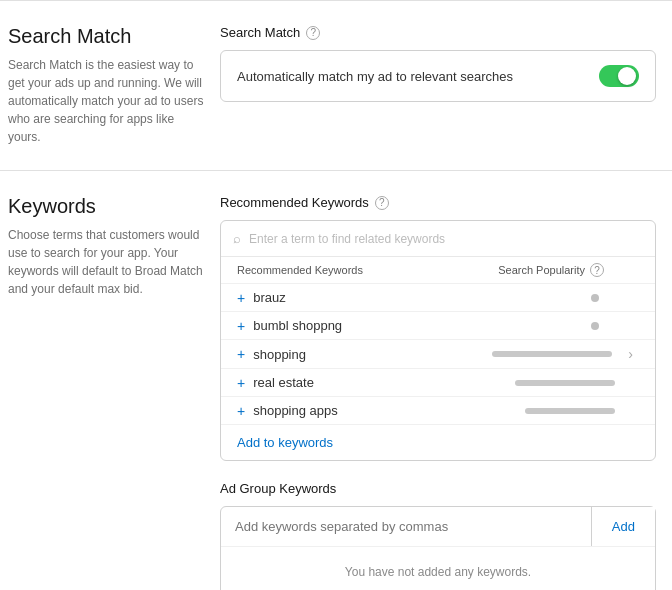 Image resolution: width=672 pixels, height=590 pixels. Describe the element at coordinates (106, 206) in the screenshot. I see `keywords-title: Keywords` at that location.